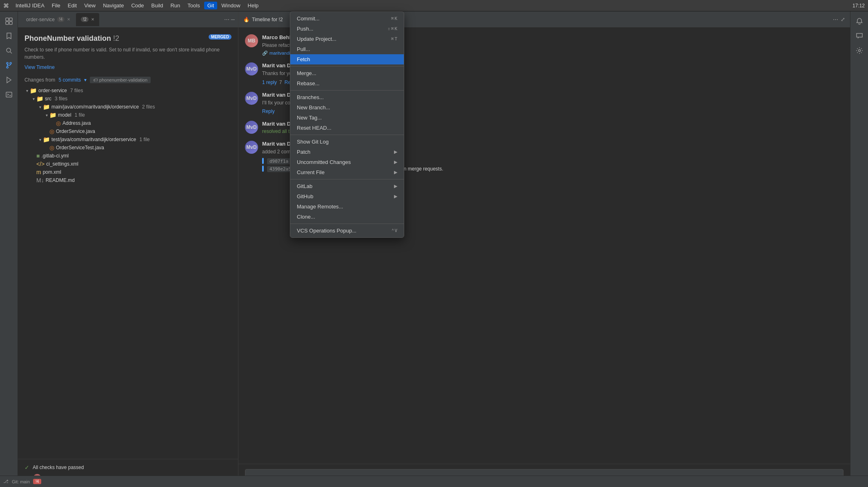 This screenshot has height=487, width=868. Describe the element at coordinates (128, 131) in the screenshot. I see `tree-item-orderservice-java: ▾ ◎ OrderService.java` at that location.